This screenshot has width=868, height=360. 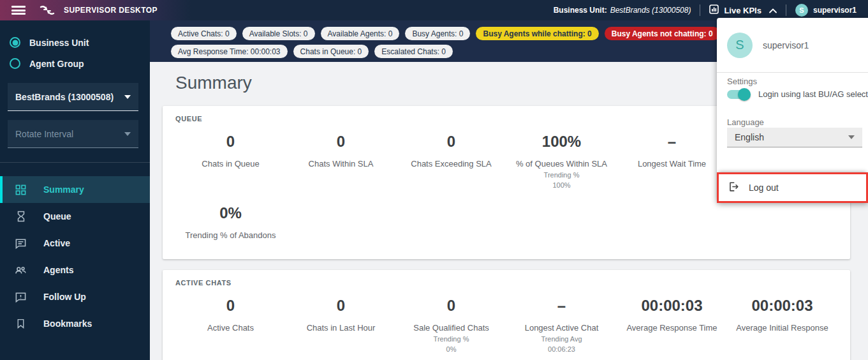 What do you see at coordinates (672, 328) in the screenshot?
I see `stat-label: Average Response Time` at bounding box center [672, 328].